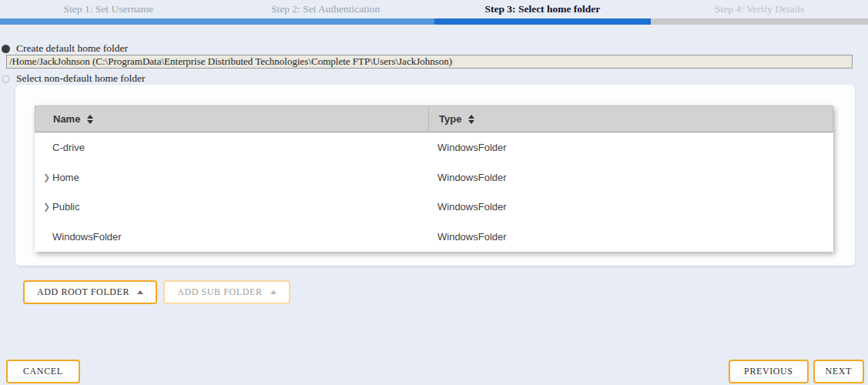 The height and width of the screenshot is (385, 868). What do you see at coordinates (109, 8) in the screenshot?
I see `step-1-label: Step 1: Set Username` at bounding box center [109, 8].